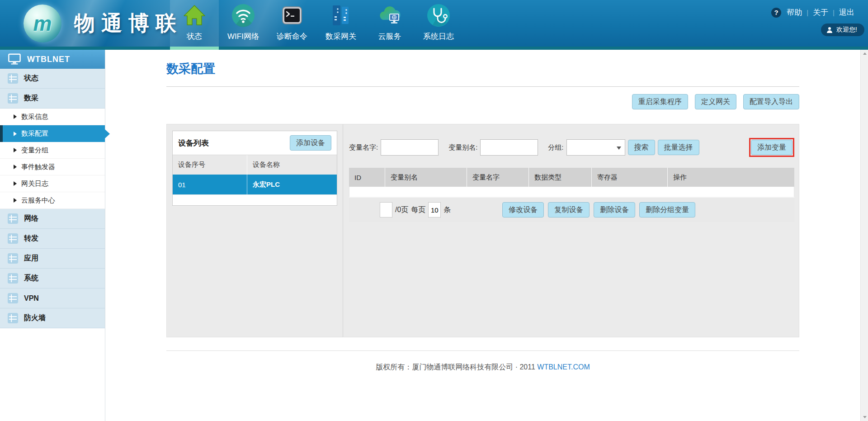 This screenshot has width=868, height=421. What do you see at coordinates (667, 210) in the screenshot?
I see `delete-group-variables-button: 删除分组变量` at bounding box center [667, 210].